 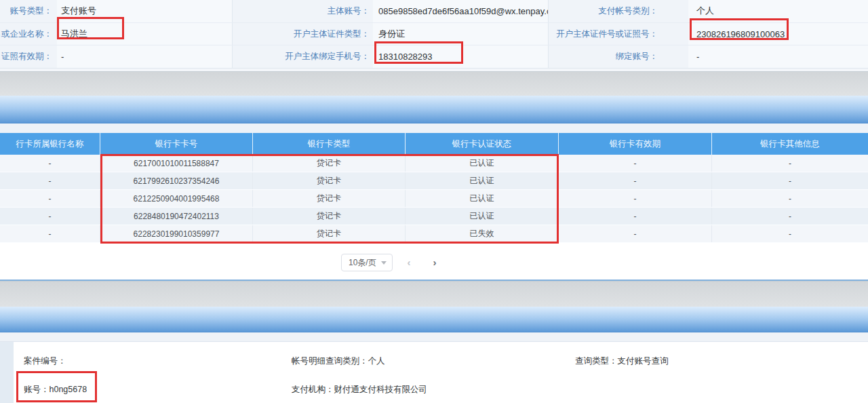 I want to click on field-value: 身份证, so click(x=461, y=34).